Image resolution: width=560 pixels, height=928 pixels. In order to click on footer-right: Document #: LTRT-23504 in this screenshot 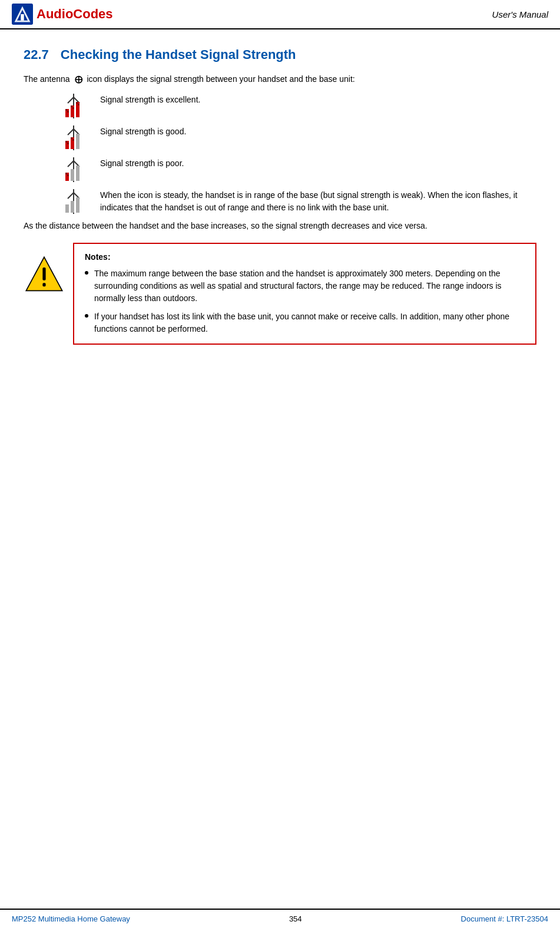, I will do `click(505, 919)`.